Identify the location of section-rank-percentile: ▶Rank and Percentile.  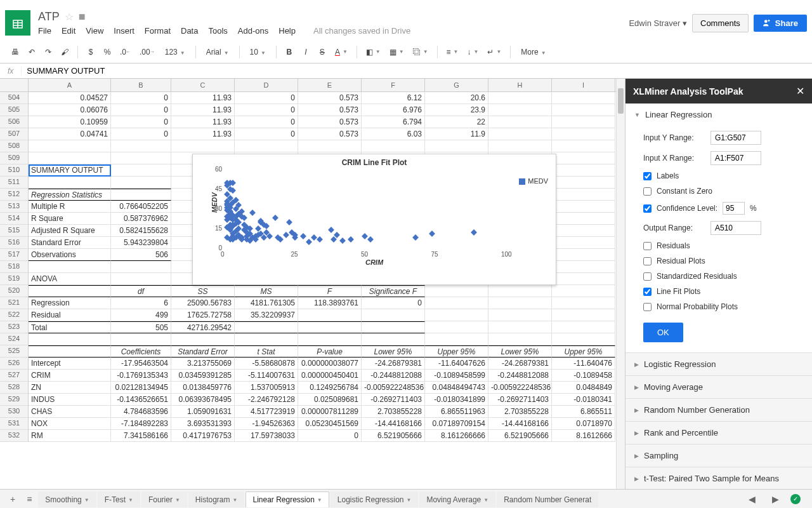
(719, 433).